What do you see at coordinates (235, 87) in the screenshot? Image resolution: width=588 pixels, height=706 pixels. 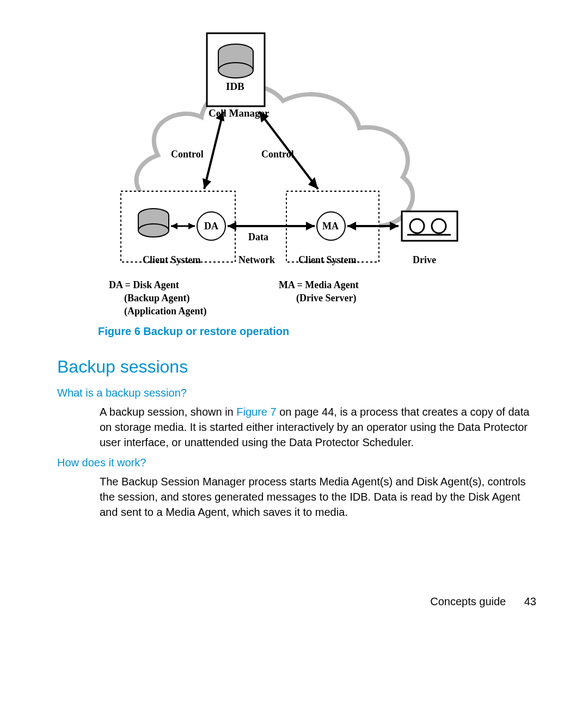 I see `diagram-label-idb: IDB` at bounding box center [235, 87].